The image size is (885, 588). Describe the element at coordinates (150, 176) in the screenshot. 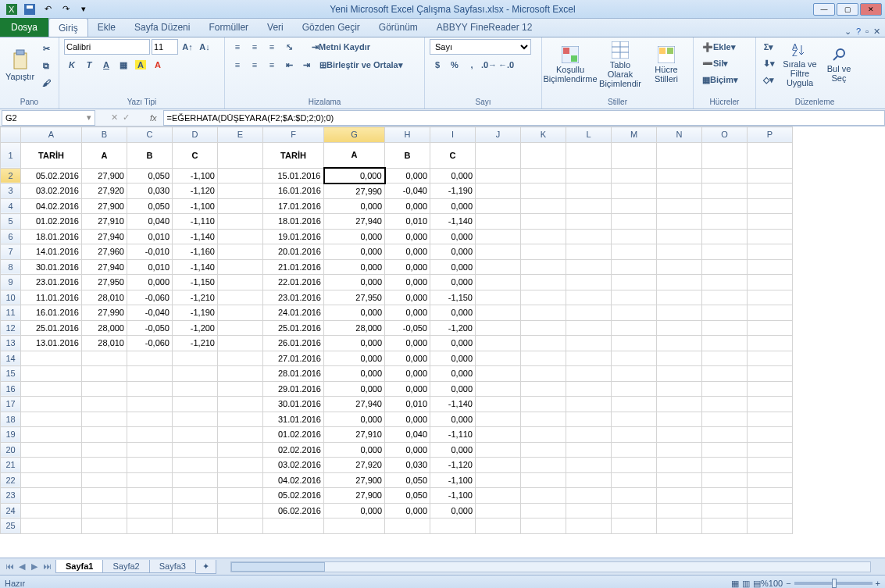

I see `cell-C2: 0,050` at that location.